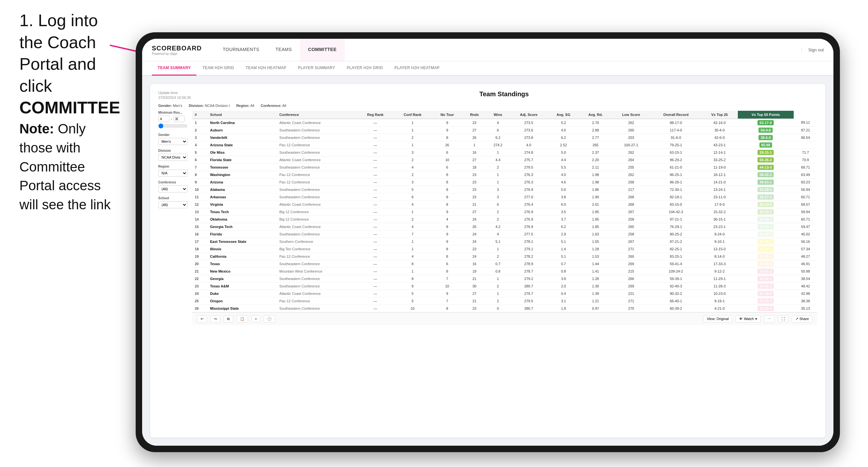  What do you see at coordinates (676, 219) in the screenshot?
I see `cell-value: 97-21-1` at bounding box center [676, 219].